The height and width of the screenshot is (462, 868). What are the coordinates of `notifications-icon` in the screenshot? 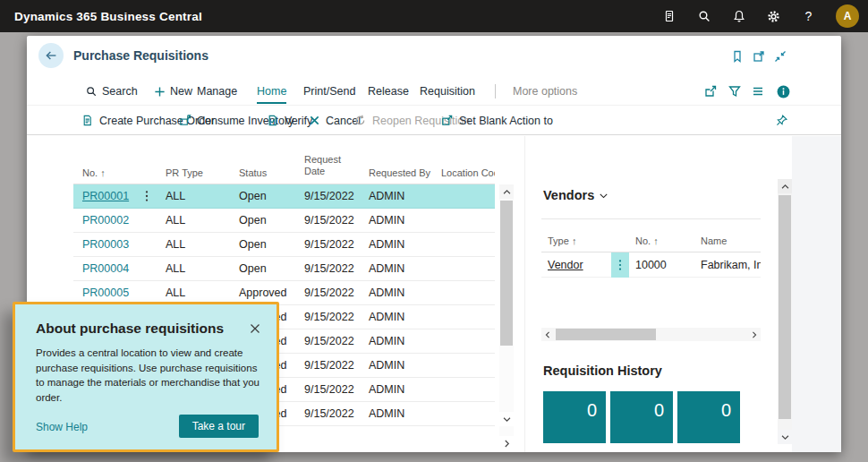 It's located at (739, 16).